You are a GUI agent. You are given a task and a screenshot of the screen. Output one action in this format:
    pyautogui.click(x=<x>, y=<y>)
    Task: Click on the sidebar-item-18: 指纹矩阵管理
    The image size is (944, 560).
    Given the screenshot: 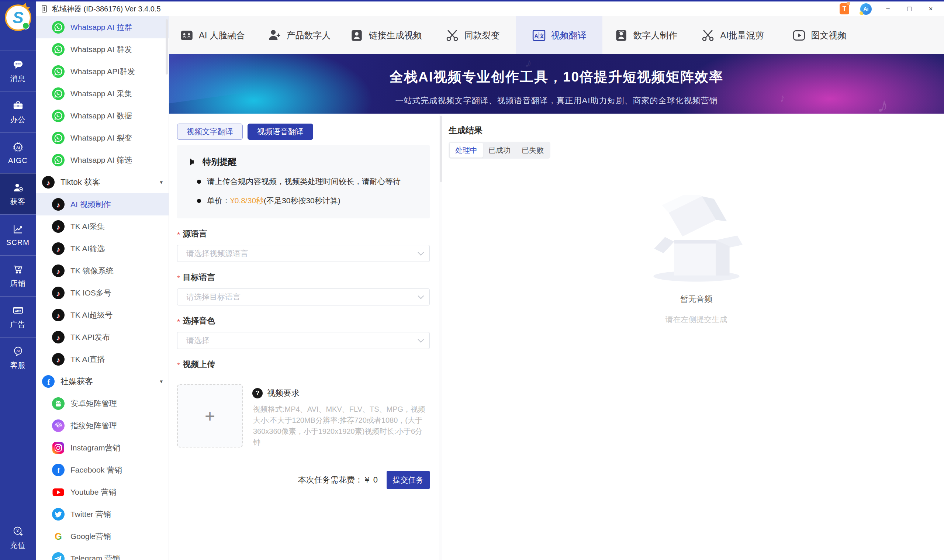 What is the action you would take?
    pyautogui.click(x=102, y=426)
    